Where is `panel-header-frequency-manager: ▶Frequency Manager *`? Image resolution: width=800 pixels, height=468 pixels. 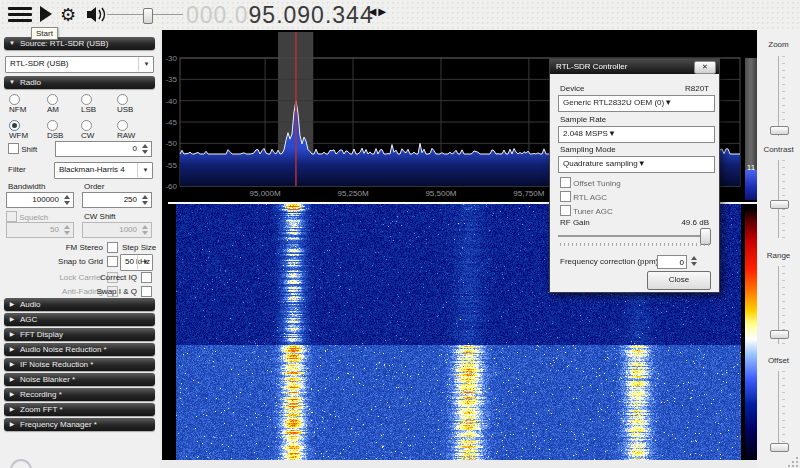 panel-header-frequency-manager: ▶Frequency Manager * is located at coordinates (80, 424).